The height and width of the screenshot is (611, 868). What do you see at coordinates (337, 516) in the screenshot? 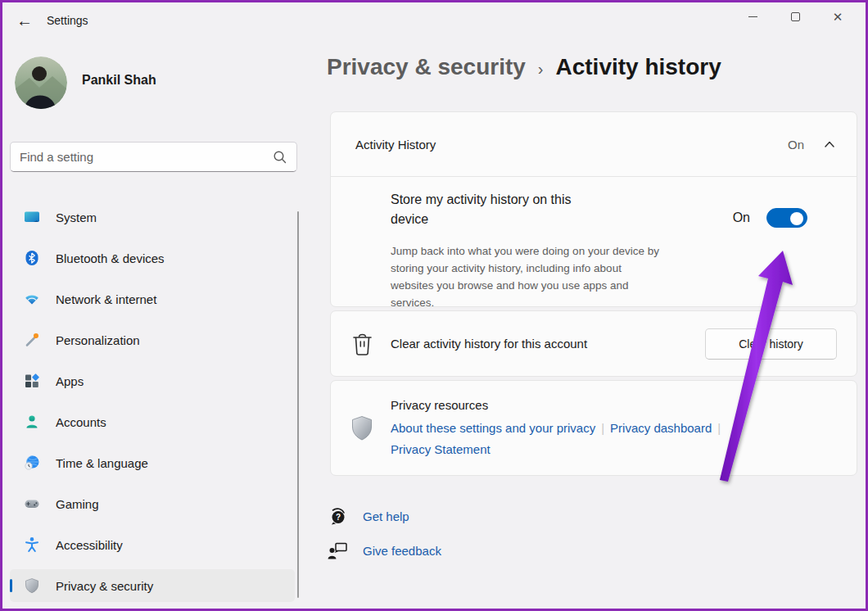
I see `help-bubble-icon: ?` at bounding box center [337, 516].